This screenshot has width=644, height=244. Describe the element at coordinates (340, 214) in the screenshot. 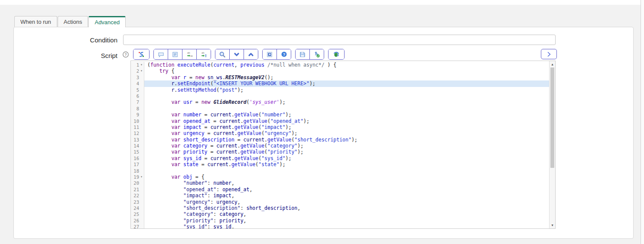

I see `code-line: 25 "category": category,` at that location.